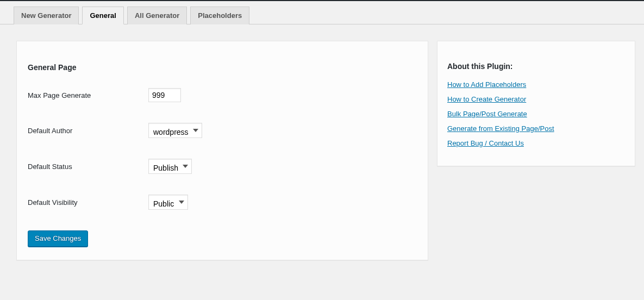 The width and height of the screenshot is (644, 300). Describe the element at coordinates (168, 202) in the screenshot. I see `select-default-visibility: Public` at that location.